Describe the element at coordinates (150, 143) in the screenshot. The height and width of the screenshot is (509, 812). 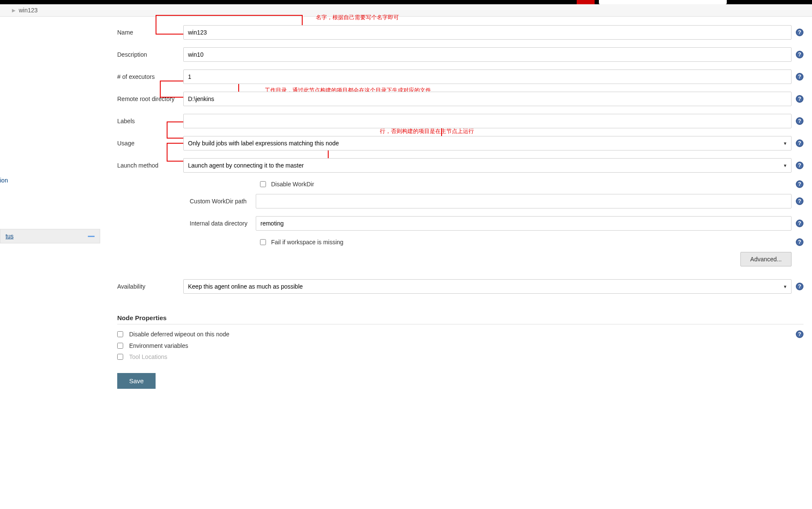
I see `label-usage: Usage` at that location.